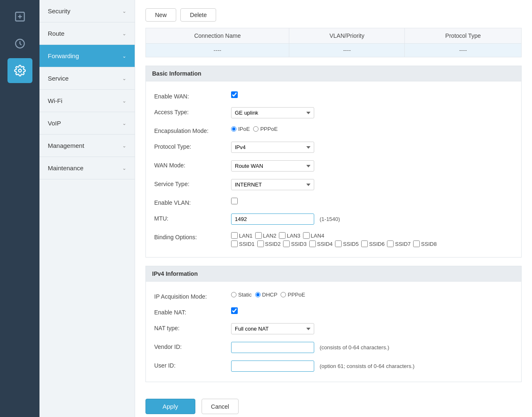 The width and height of the screenshot is (532, 417). I want to click on enable-nat-row: Enable NAT:, so click(333, 312).